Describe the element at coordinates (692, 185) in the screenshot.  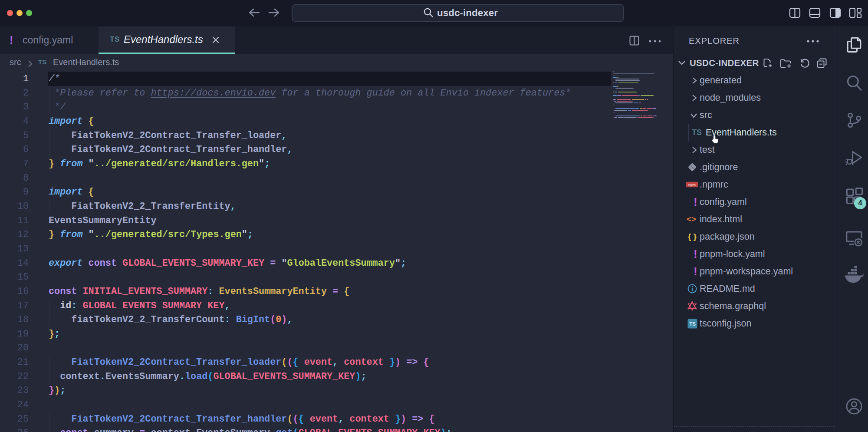
I see `svg-text: npm` at that location.